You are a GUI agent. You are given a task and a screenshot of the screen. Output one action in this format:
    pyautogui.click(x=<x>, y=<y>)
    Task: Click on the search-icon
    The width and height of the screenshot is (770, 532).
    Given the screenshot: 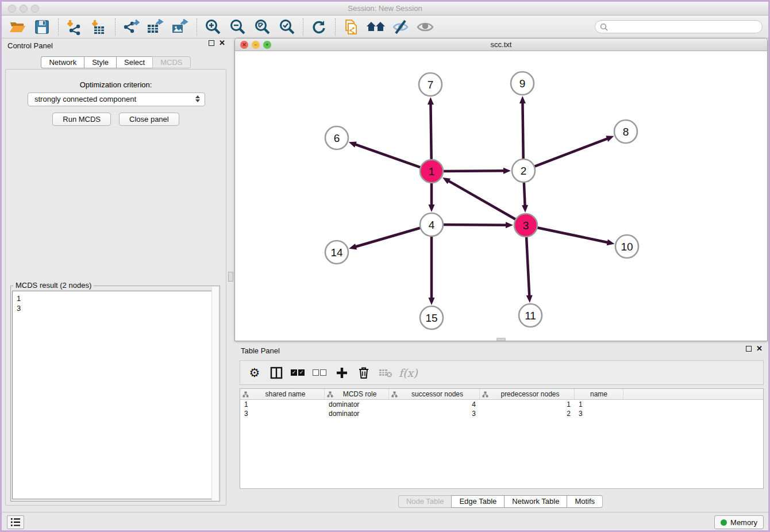 What is the action you would take?
    pyautogui.click(x=604, y=27)
    